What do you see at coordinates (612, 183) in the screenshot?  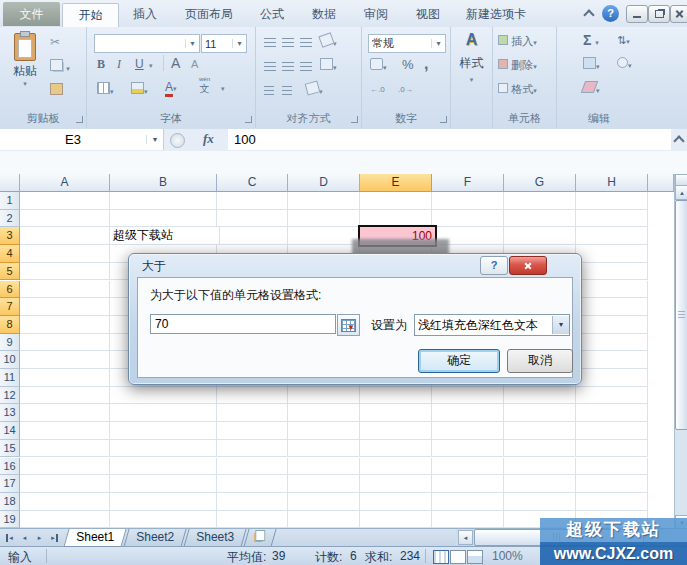 I see `column-header-H: H` at bounding box center [612, 183].